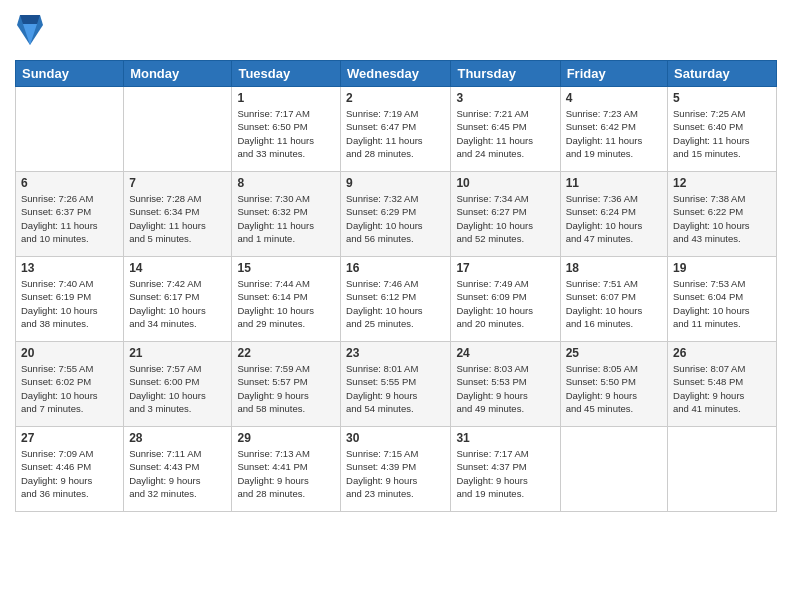  I want to click on logo, so click(32, 31).